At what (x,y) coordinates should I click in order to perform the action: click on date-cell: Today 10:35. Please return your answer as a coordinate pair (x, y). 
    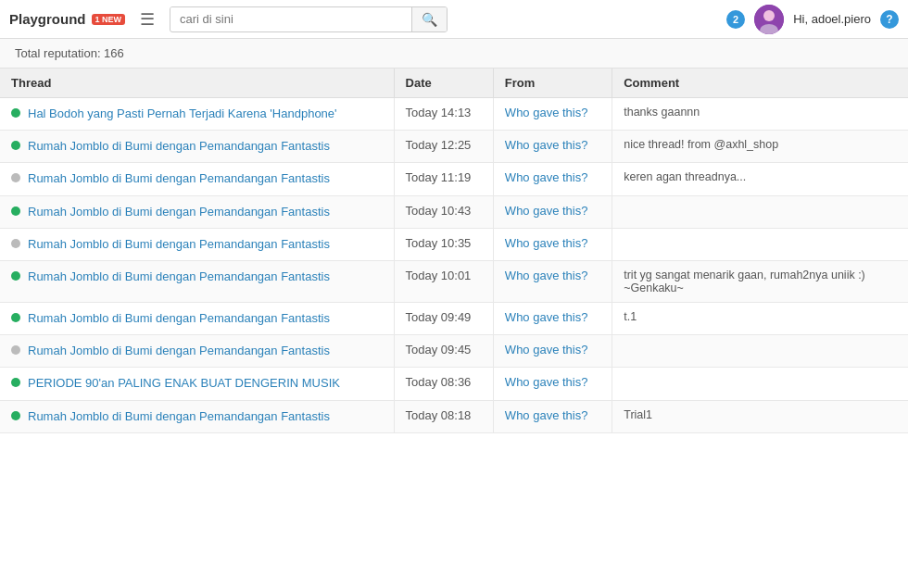
    Looking at the image, I should click on (443, 244).